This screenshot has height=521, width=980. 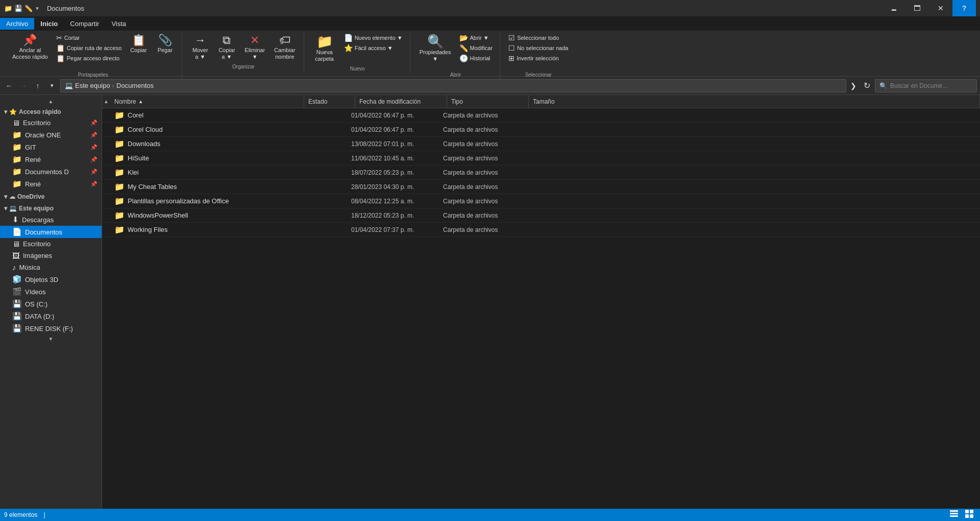 What do you see at coordinates (17, 328) in the screenshot?
I see `rene-disk-icon: 💾` at bounding box center [17, 328].